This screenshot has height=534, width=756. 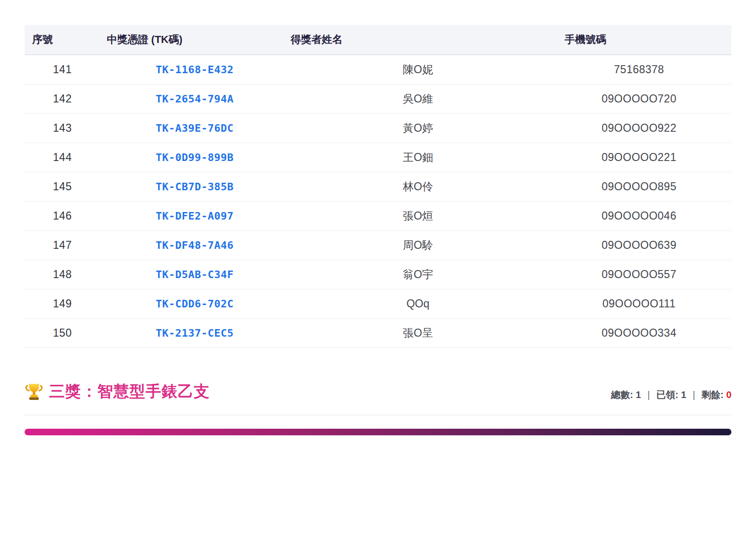 I want to click on table-row: 148 TK-D5AB-C34F 翁O宇 09OOOOO557, so click(x=378, y=275).